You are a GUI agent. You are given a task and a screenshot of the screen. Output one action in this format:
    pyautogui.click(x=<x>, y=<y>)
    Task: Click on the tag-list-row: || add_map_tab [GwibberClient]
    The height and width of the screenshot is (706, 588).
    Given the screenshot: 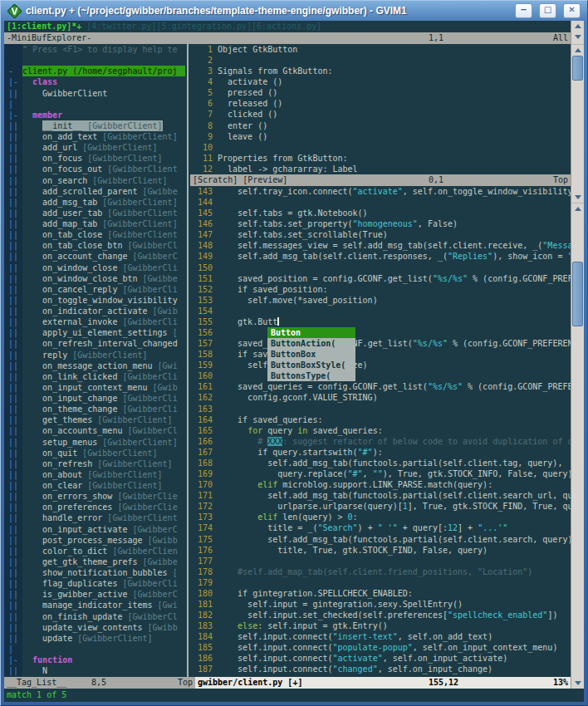 What is the action you would take?
    pyautogui.click(x=95, y=224)
    